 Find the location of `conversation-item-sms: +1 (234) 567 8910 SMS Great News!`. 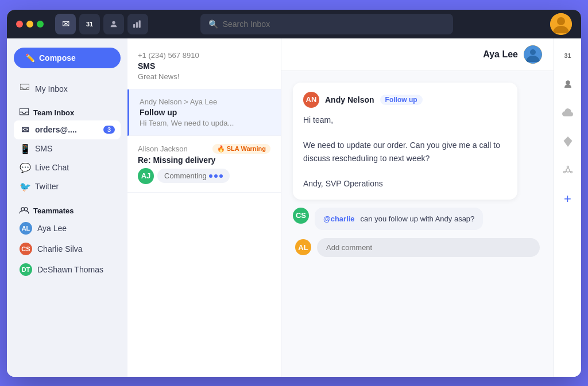

conversation-item-sms: +1 (234) 567 8910 SMS Great News! is located at coordinates (204, 67).